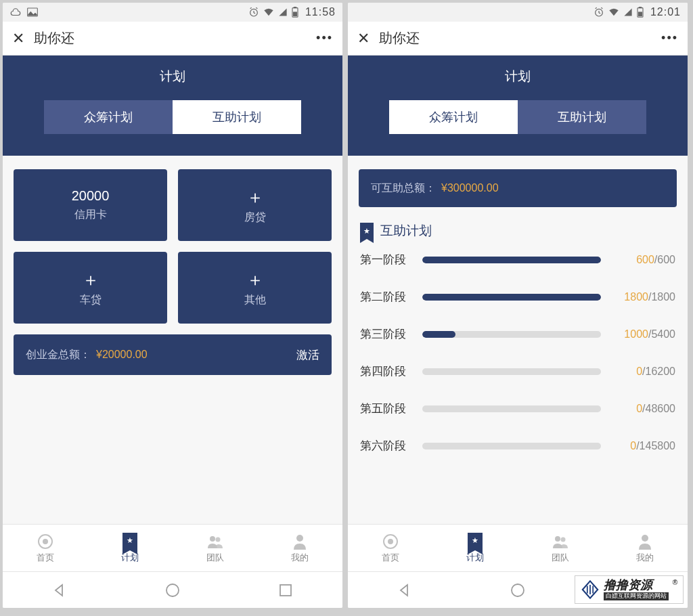  Describe the element at coordinates (629, 590) in the screenshot. I see `watermark: 撸撸资源 白嫖互联网资源的网站 ®` at that location.